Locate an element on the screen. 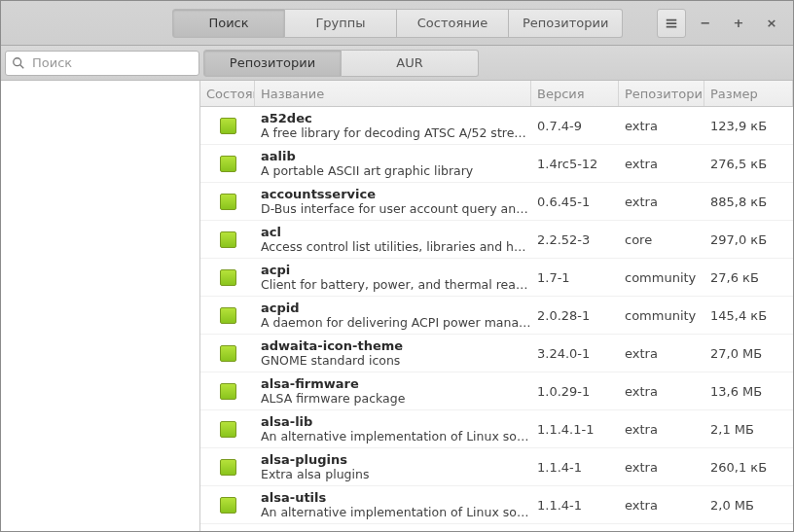 The width and height of the screenshot is (794, 532). table-row: alsa-pluginsExtra alsa plugins1.1.4-1ext… is located at coordinates (496, 467).